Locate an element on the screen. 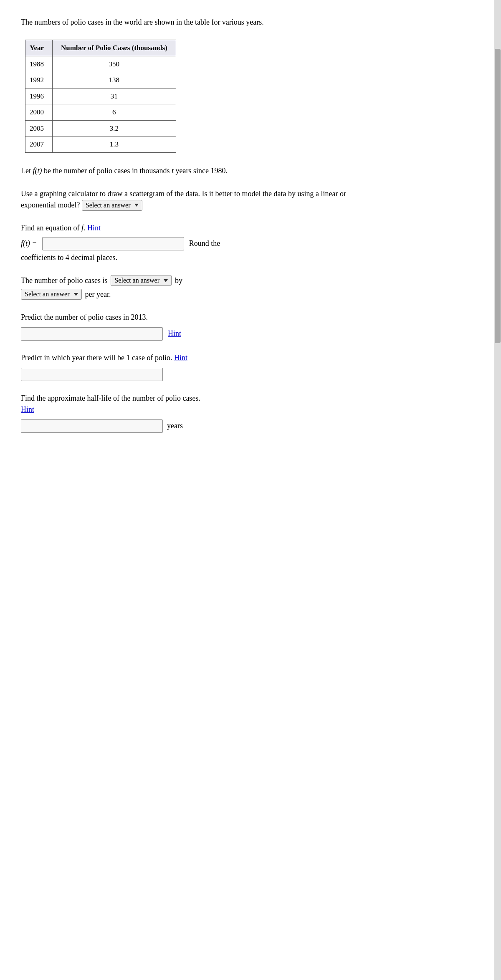 This screenshot has width=501, height=980. cases-cell: 31 is located at coordinates (114, 96).